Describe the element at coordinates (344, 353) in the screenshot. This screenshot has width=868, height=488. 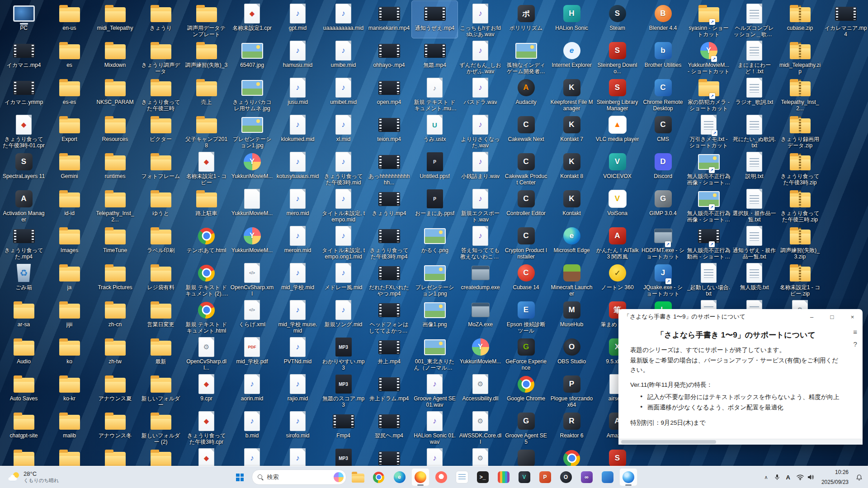
I see `desktop-icon: MP3わかりやすい.mp3` at that location.